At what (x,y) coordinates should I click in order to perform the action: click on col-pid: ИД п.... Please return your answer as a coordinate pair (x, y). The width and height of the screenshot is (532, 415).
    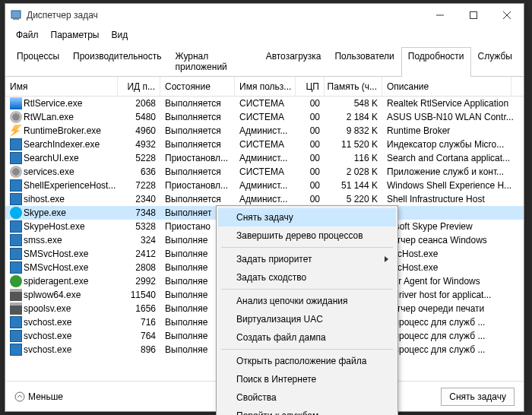
    Looking at the image, I should click on (139, 87).